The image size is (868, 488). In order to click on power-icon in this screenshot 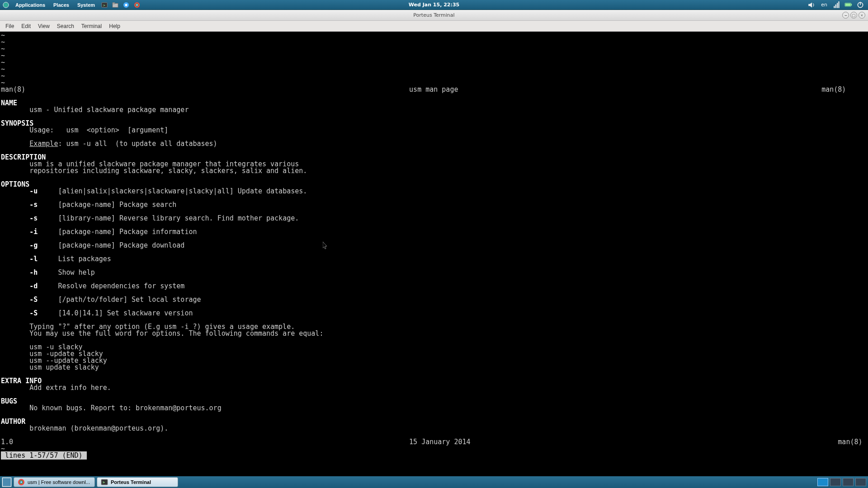, I will do `click(860, 5)`.